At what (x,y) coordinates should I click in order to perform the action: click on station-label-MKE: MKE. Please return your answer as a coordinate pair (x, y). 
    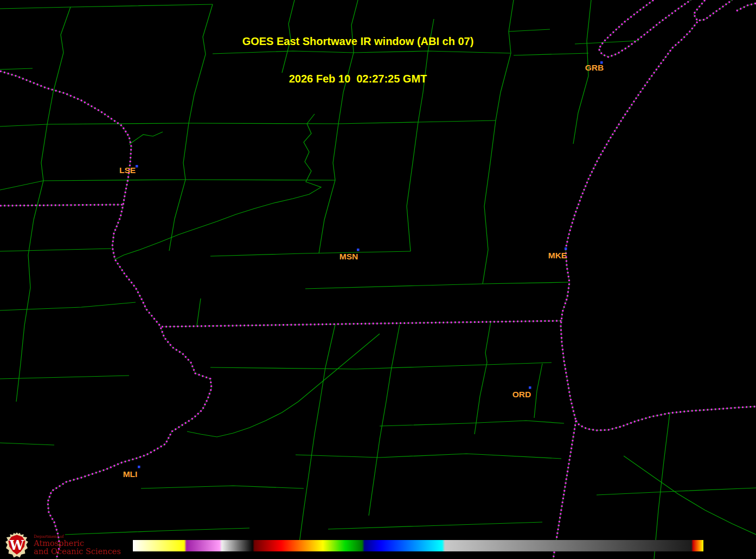
    Looking at the image, I should click on (558, 255).